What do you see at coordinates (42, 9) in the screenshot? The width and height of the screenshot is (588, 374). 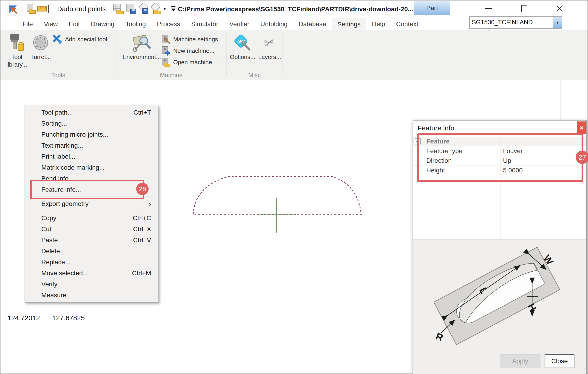 I see `ruler-icon` at bounding box center [42, 9].